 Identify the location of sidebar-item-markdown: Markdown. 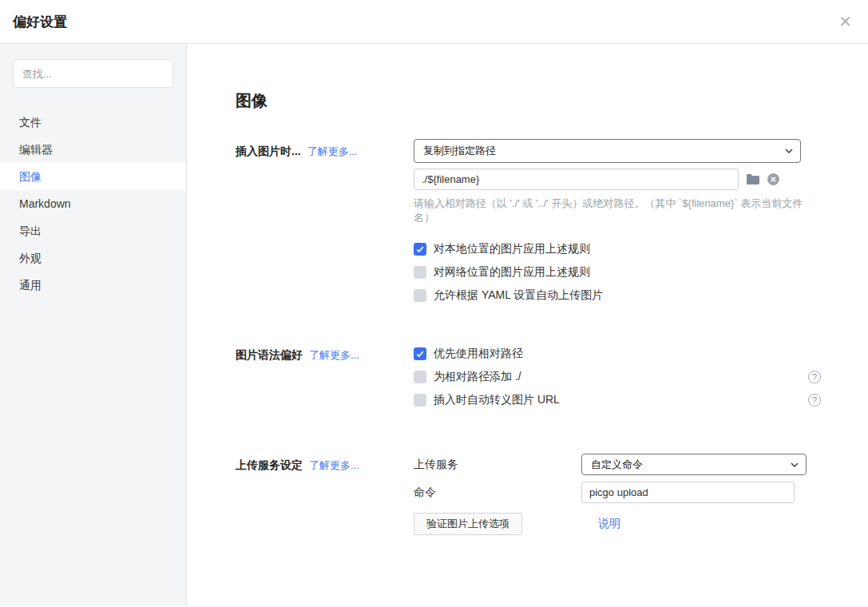
(93, 204).